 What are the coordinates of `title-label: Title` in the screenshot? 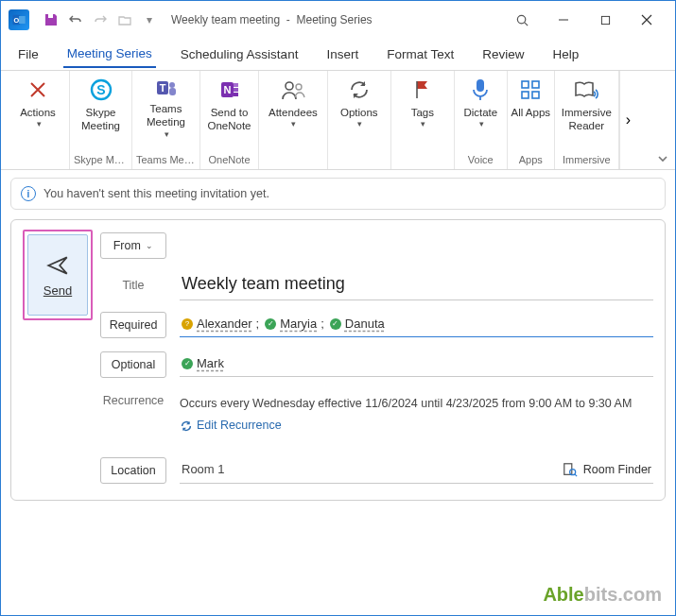 It's located at (133, 285).